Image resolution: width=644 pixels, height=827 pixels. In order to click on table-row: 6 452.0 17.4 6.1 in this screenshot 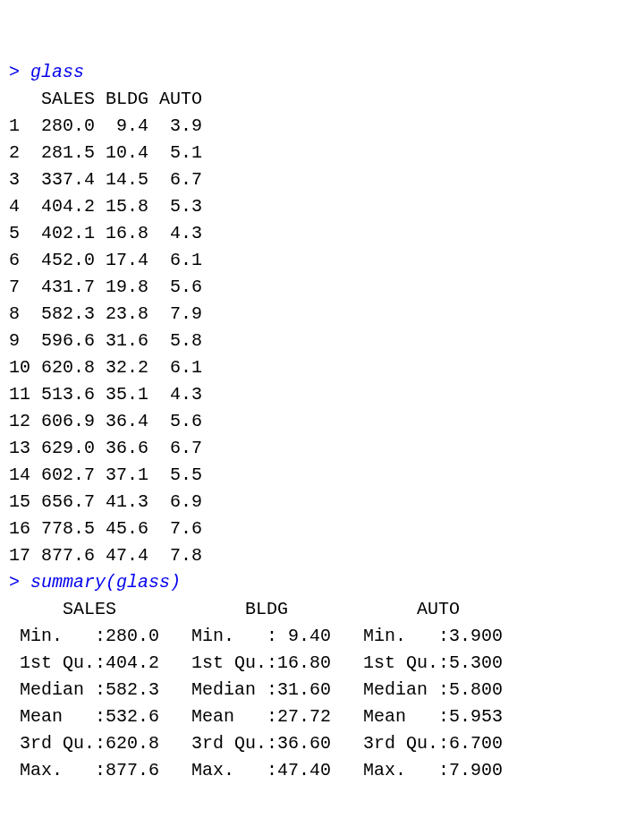, I will do `click(106, 260)`.